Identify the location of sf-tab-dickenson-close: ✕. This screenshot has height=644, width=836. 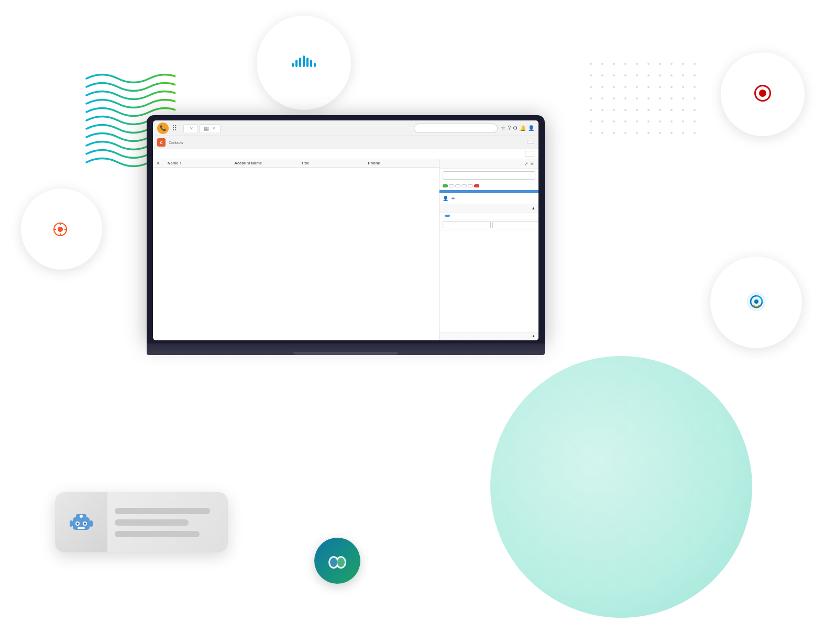
(214, 129).